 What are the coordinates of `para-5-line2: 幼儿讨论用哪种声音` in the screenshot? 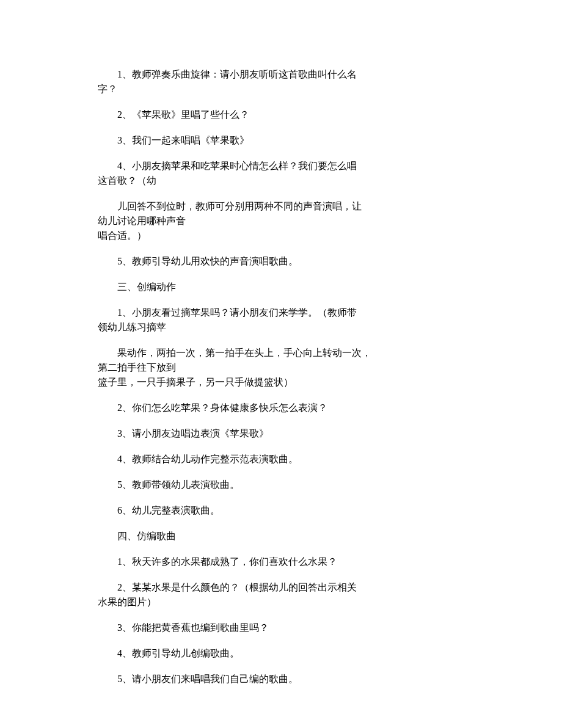 It's located at (281, 221).